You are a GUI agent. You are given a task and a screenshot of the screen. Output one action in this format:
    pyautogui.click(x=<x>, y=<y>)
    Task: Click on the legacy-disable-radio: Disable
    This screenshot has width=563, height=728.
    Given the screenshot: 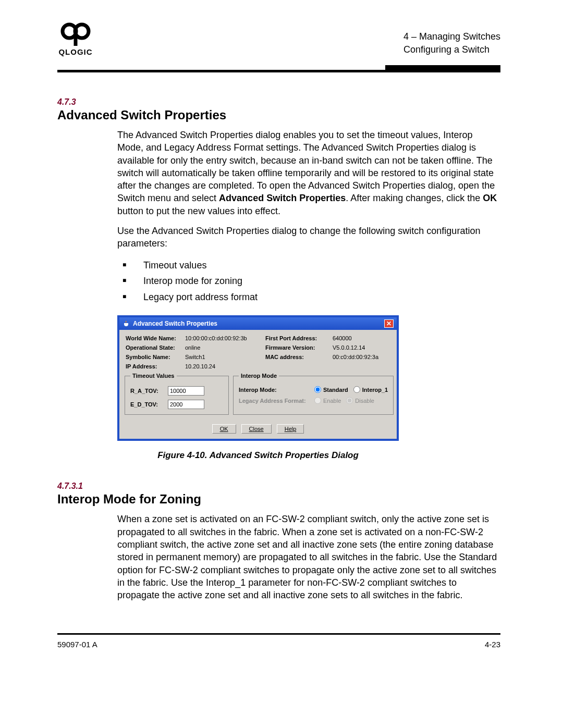 What is the action you would take?
    pyautogui.click(x=360, y=400)
    